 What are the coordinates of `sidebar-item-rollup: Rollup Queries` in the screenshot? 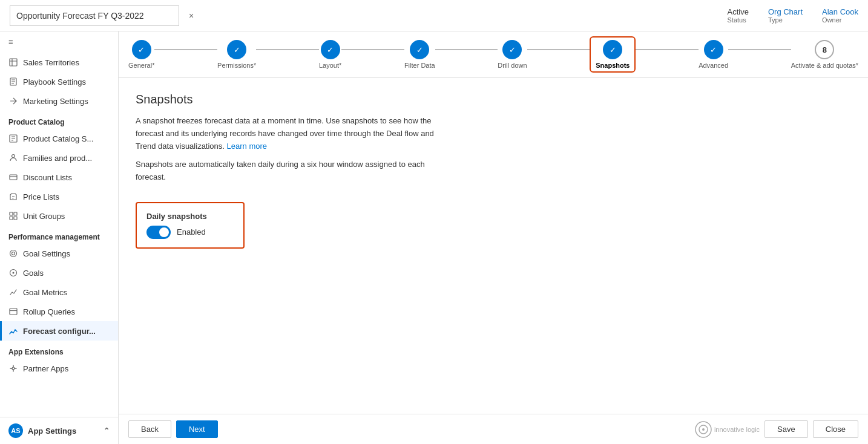 It's located at (59, 312).